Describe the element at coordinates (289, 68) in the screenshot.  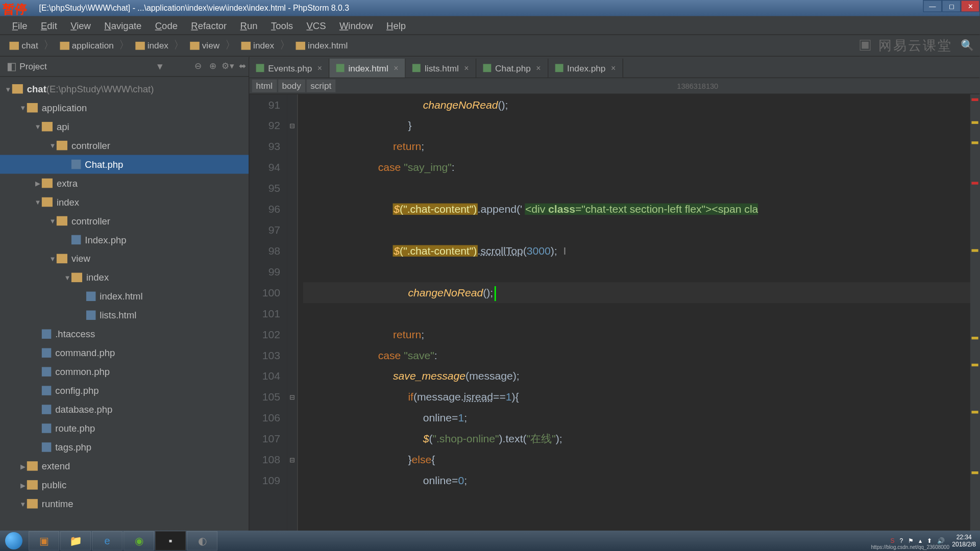
I see `tab-Events-php: Events.php×` at that location.